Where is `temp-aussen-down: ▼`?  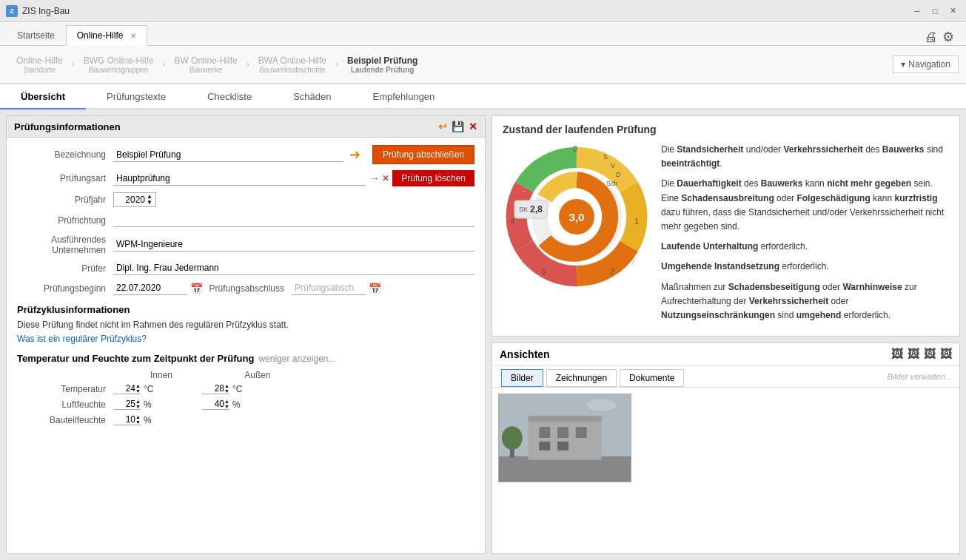 temp-aussen-down: ▼ is located at coordinates (227, 391).